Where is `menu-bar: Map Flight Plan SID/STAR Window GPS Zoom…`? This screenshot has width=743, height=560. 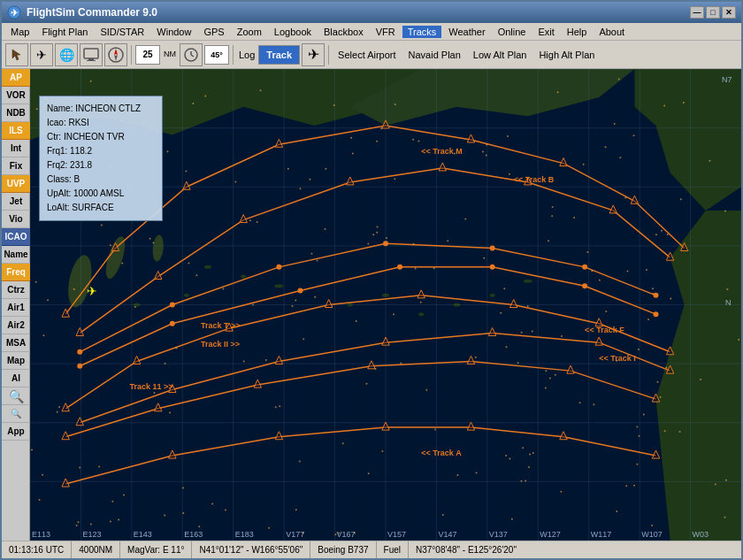
menu-bar: Map Flight Plan SID/STAR Window GPS Zoom… is located at coordinates (372, 32).